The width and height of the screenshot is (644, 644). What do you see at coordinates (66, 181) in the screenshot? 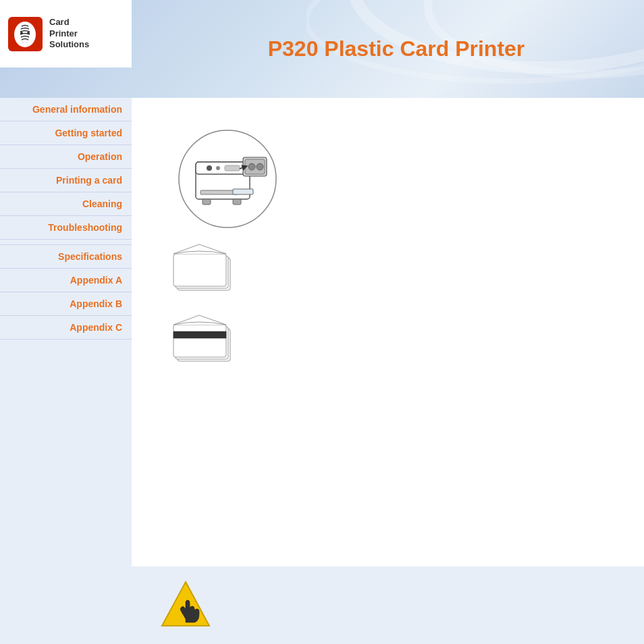
I see `sidebar-item-printing-a-card: Printing a card` at bounding box center [66, 181].